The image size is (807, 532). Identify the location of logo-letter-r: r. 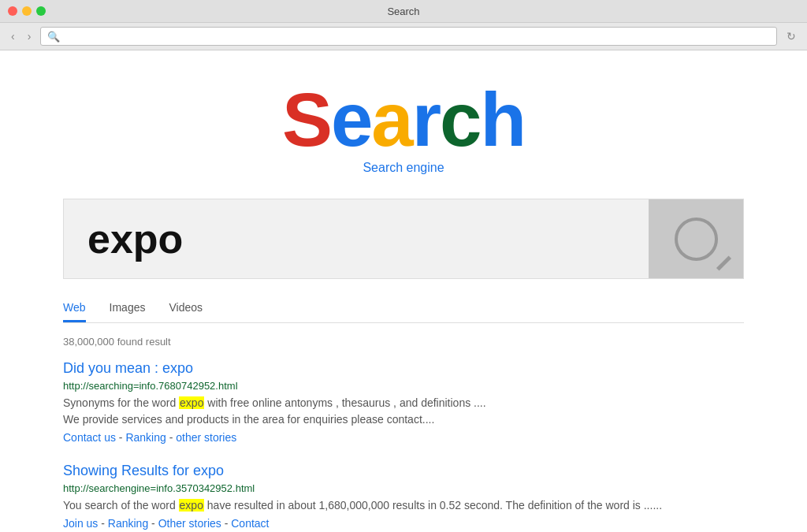
(426, 120).